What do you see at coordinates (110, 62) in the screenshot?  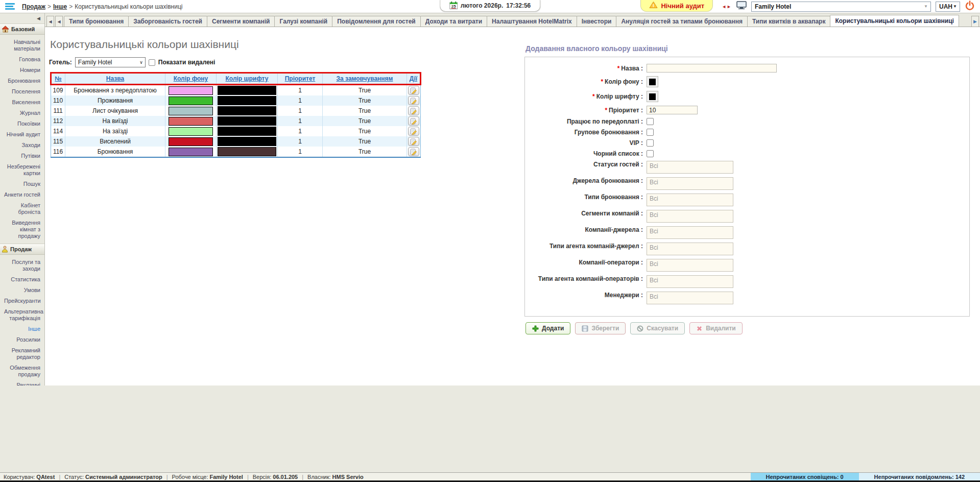 I see `hotel-filter-select: Family Hotel ∨` at bounding box center [110, 62].